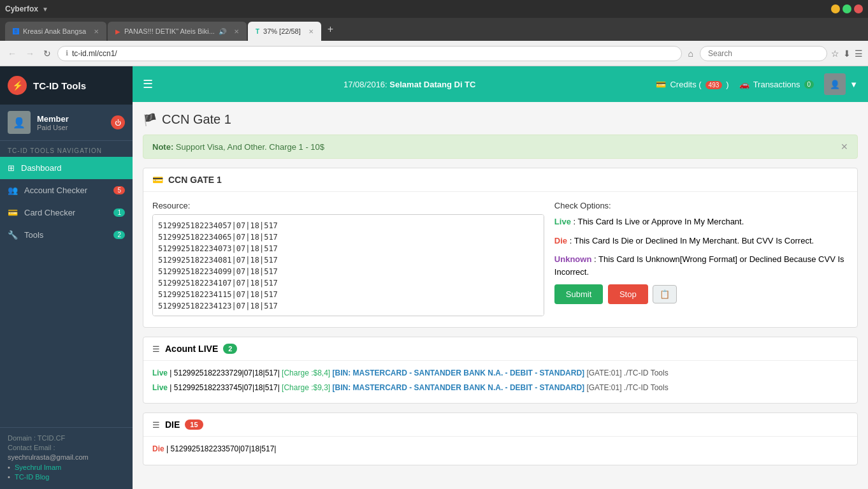  What do you see at coordinates (66, 213) in the screenshot?
I see `sidebar-item-card-checker: 💳 Card Checker 1` at bounding box center [66, 213].